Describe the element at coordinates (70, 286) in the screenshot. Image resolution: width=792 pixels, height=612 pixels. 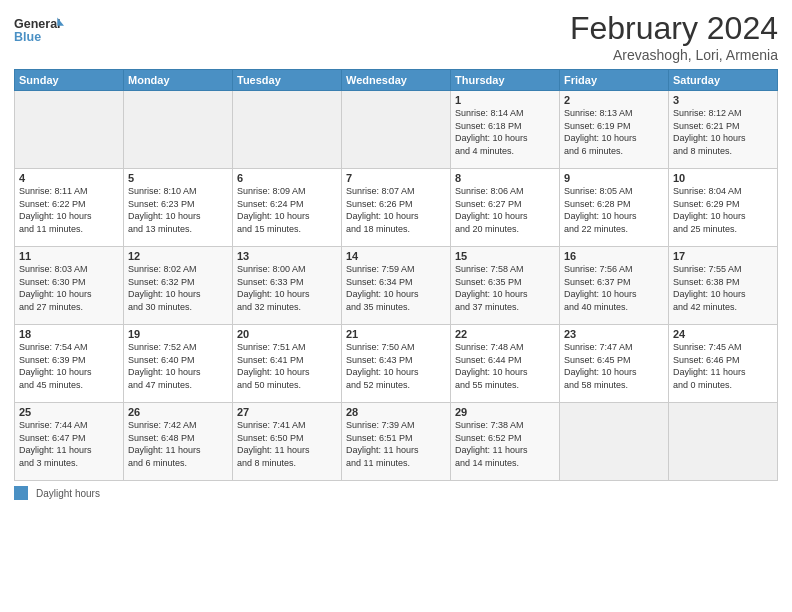
I see `calendar-cell: 11Sunrise: 8:03 AM Sunset: 6:30 PM Dayli…` at that location.